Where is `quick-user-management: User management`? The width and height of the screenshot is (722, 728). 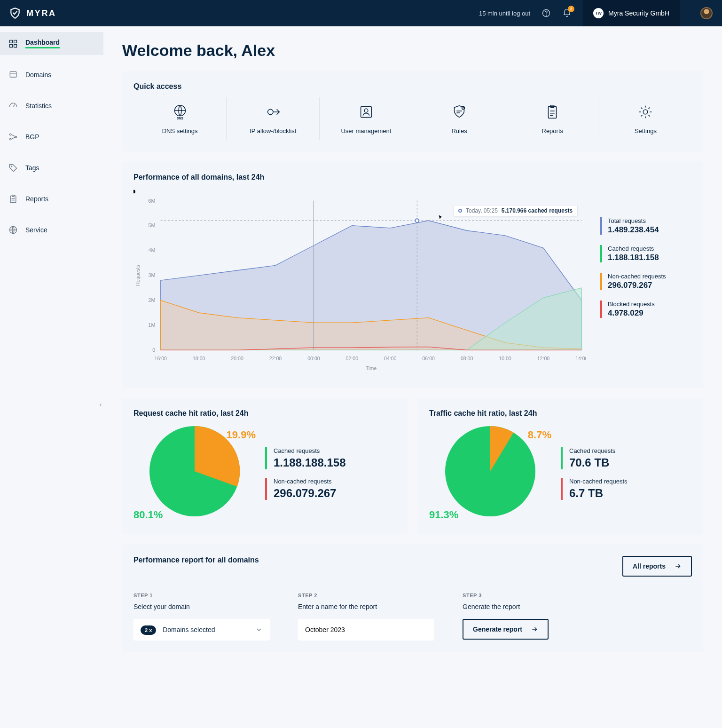
quick-user-management: User management is located at coordinates (366, 119).